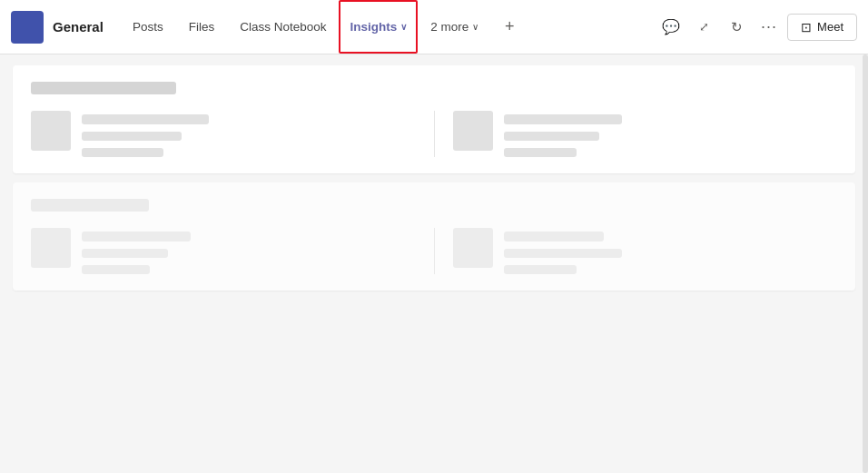 The width and height of the screenshot is (868, 473). What do you see at coordinates (449, 27) in the screenshot?
I see `more-label: 2 more` at bounding box center [449, 27].